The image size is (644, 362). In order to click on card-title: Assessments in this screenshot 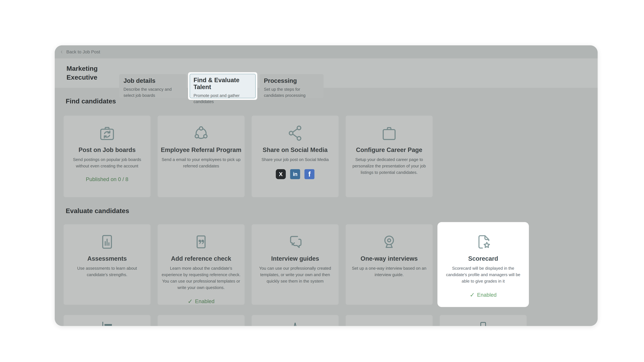, I will do `click(107, 259)`.